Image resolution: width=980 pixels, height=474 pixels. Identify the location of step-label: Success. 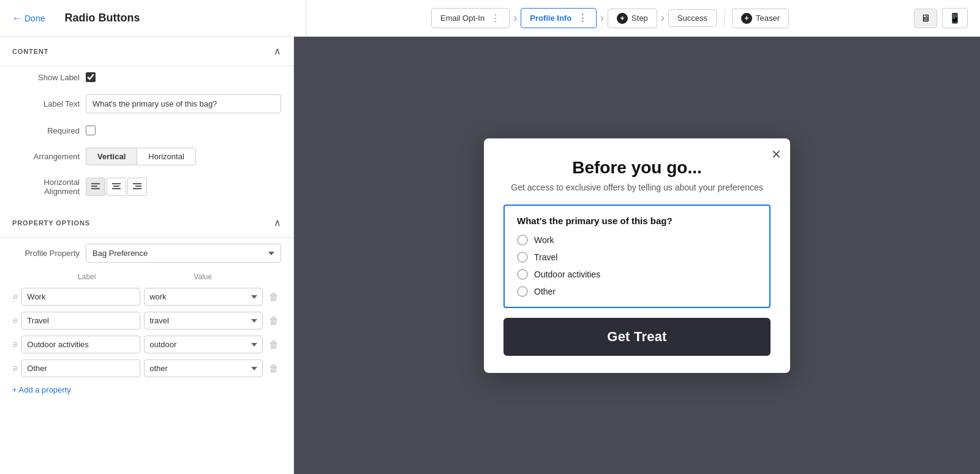
(692, 18).